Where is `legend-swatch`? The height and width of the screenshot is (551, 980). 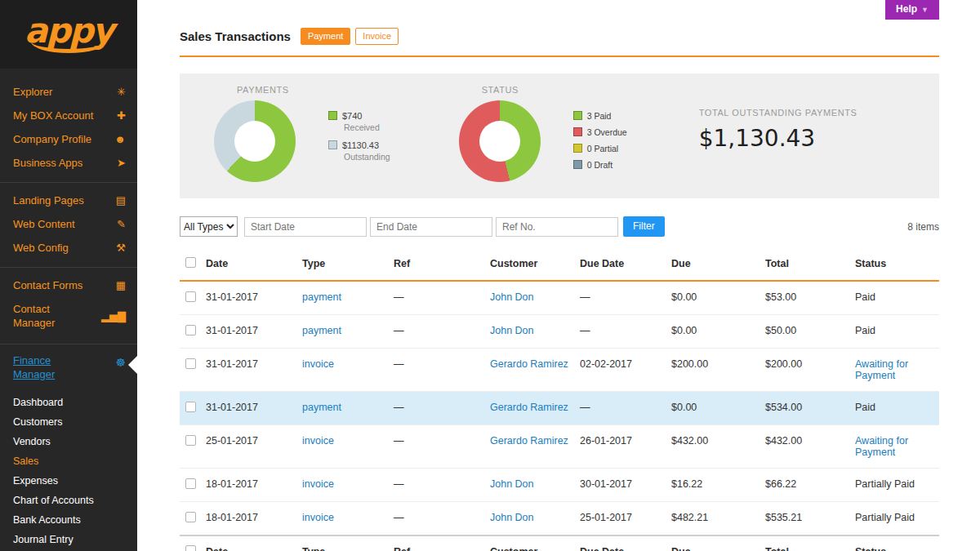
legend-swatch is located at coordinates (333, 116).